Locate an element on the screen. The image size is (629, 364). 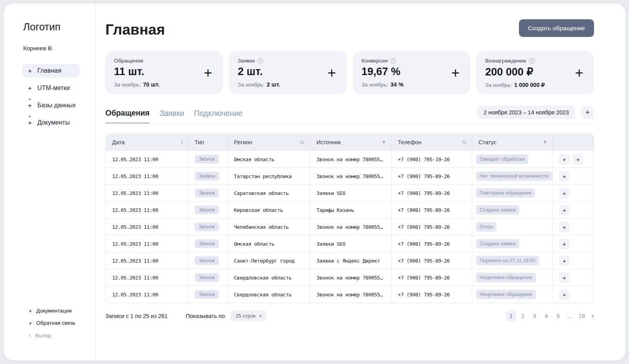
column-header: Дата ▴ ▾ is located at coordinates (147, 142).